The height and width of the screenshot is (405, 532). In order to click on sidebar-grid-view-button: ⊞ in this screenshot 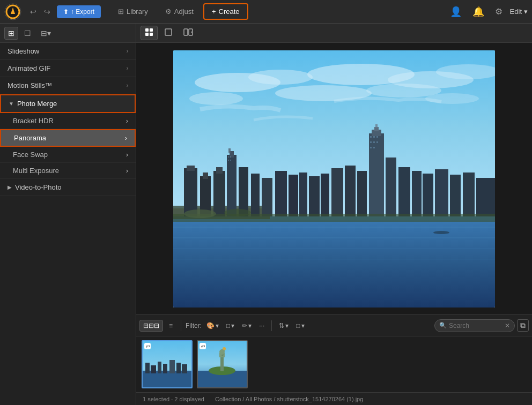, I will do `click(11, 33)`.